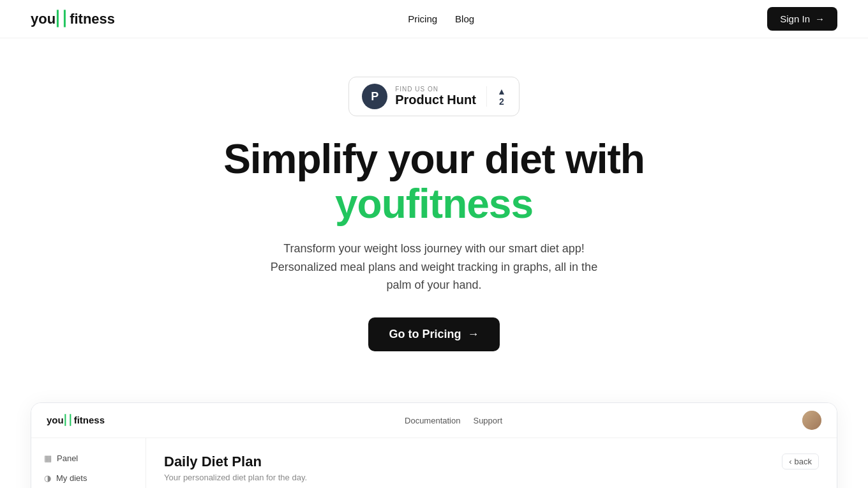 This screenshot has height=488, width=868. I want to click on diet-plan-subtitle: Your personalized diet plan for the day., so click(491, 478).